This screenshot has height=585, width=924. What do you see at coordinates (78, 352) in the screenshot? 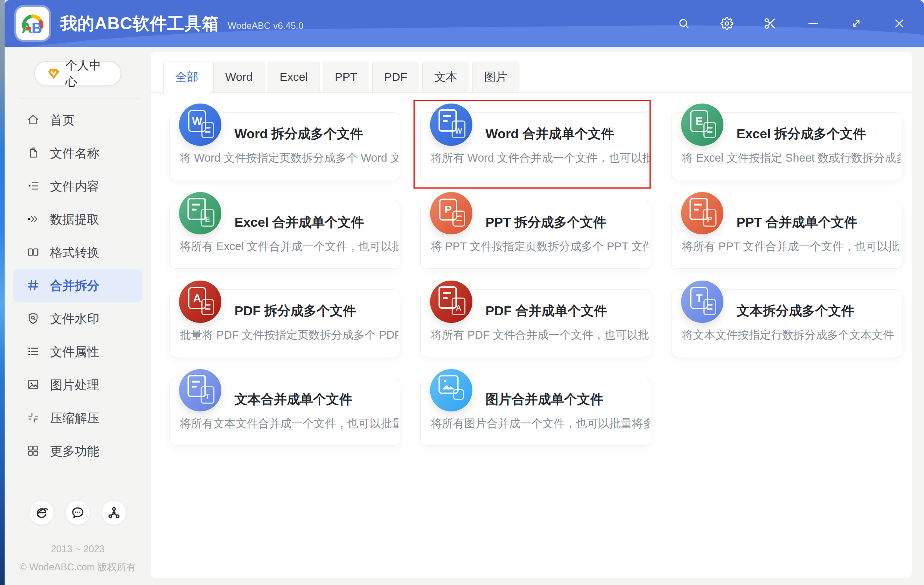
I see `sidebar-item-file-props: 文件属性` at bounding box center [78, 352].